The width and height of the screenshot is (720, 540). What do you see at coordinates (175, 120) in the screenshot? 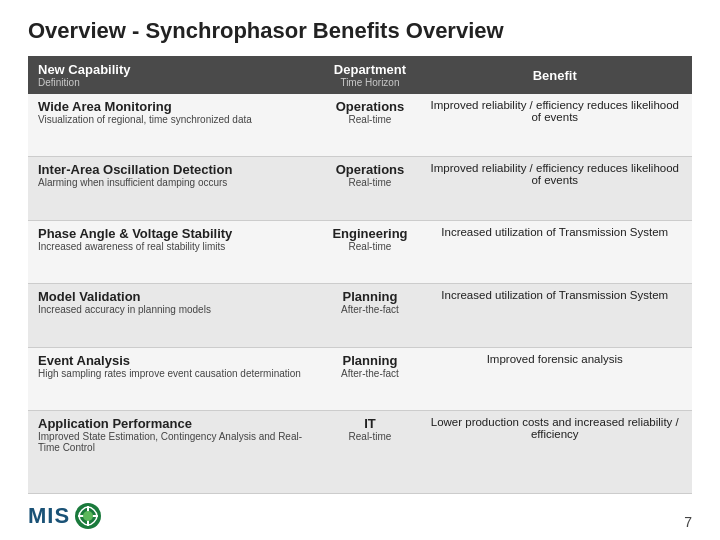
I see `capability-sub: Visualization of regional, time synchron…` at bounding box center [175, 120].